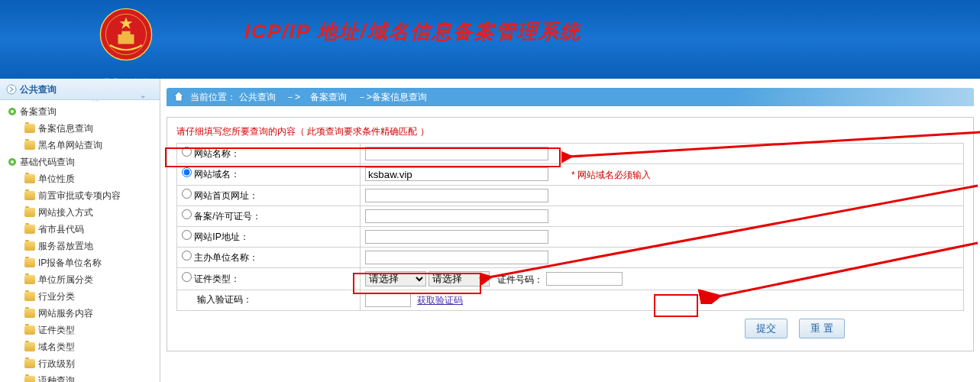 This screenshot has height=382, width=980. Describe the element at coordinates (211, 279) in the screenshot. I see `radio-cert-type: 证件类型：` at that location.